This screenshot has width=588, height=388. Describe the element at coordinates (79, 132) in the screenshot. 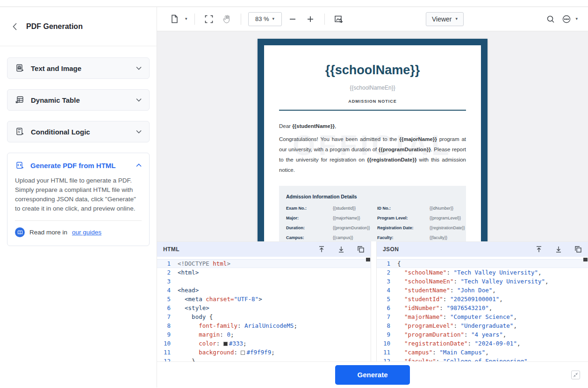

I see `sidebar-item-conditional-logic: fx Conditional Logic` at that location.